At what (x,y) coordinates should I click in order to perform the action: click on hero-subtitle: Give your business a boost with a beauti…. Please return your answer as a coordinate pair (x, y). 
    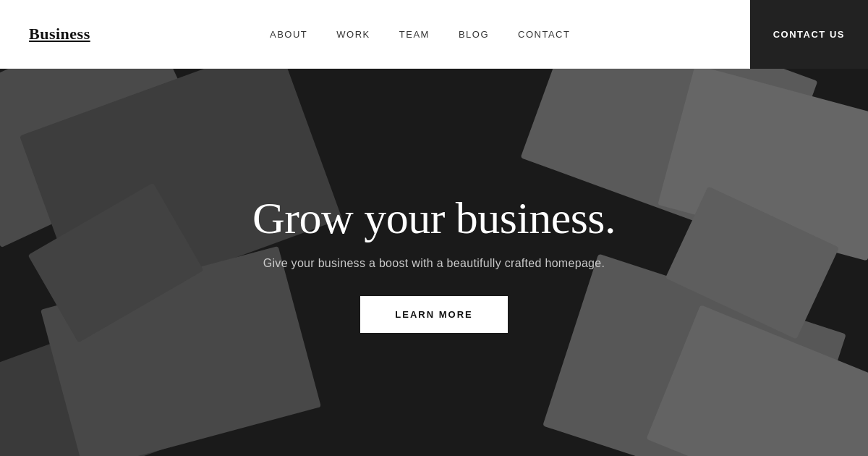
    Looking at the image, I should click on (434, 263).